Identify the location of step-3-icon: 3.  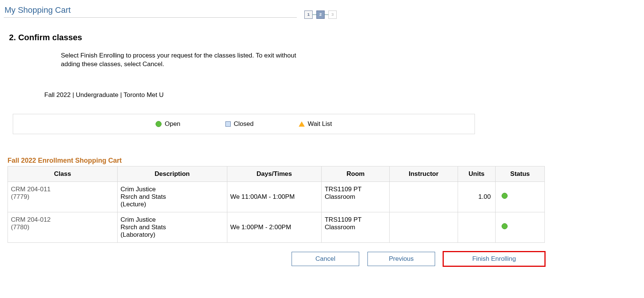
(333, 15).